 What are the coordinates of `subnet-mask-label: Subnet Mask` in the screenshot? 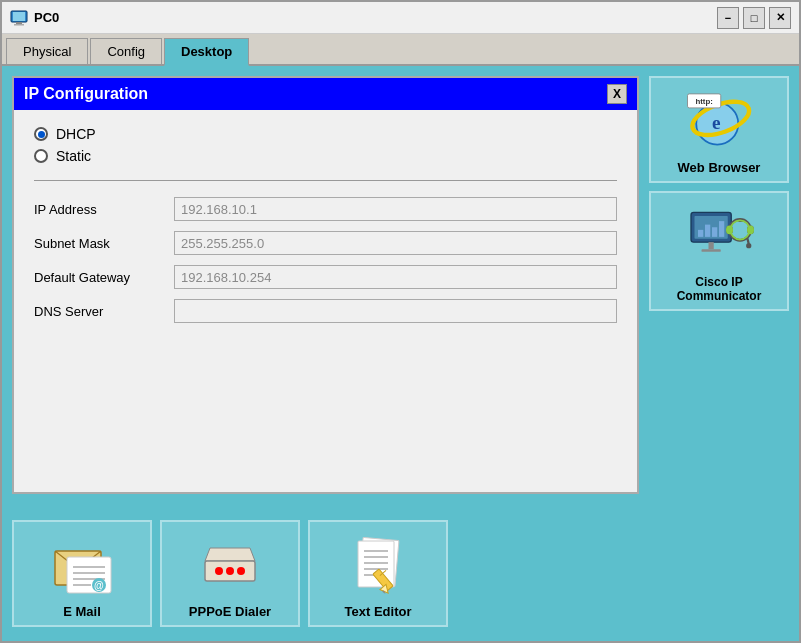 It's located at (104, 244).